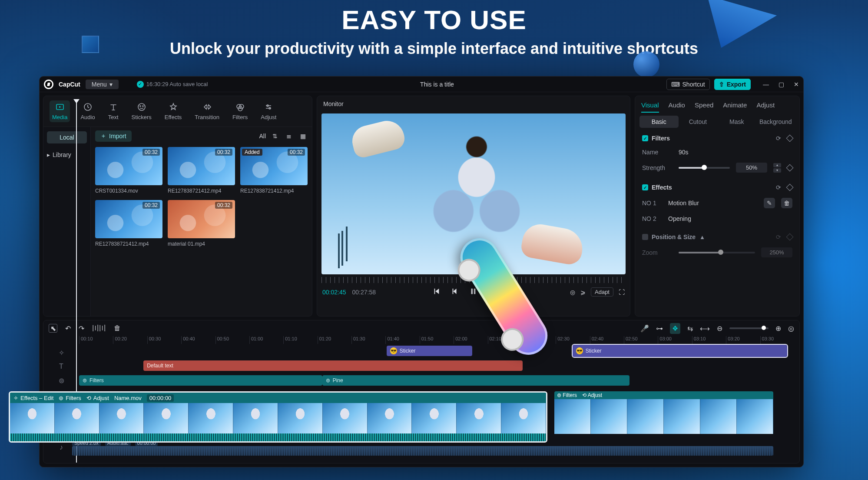 This screenshot has height=480, width=868. I want to click on inspector-subtab-background: Background, so click(776, 122).